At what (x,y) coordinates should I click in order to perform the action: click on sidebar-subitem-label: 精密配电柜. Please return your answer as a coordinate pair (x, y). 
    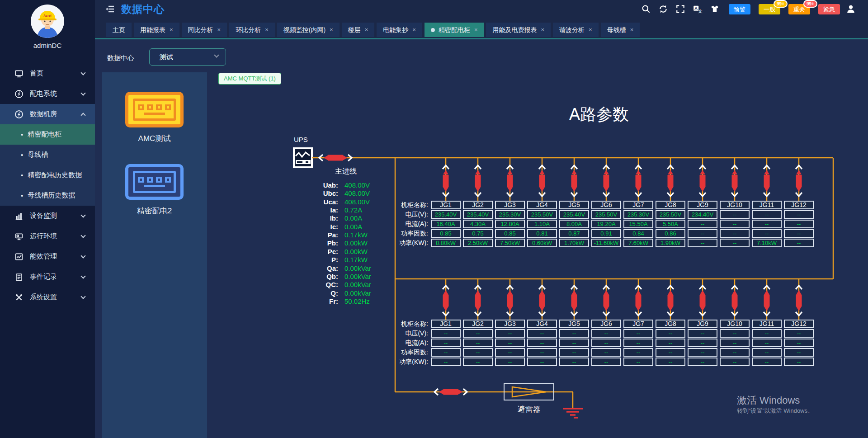
    Looking at the image, I should click on (44, 135).